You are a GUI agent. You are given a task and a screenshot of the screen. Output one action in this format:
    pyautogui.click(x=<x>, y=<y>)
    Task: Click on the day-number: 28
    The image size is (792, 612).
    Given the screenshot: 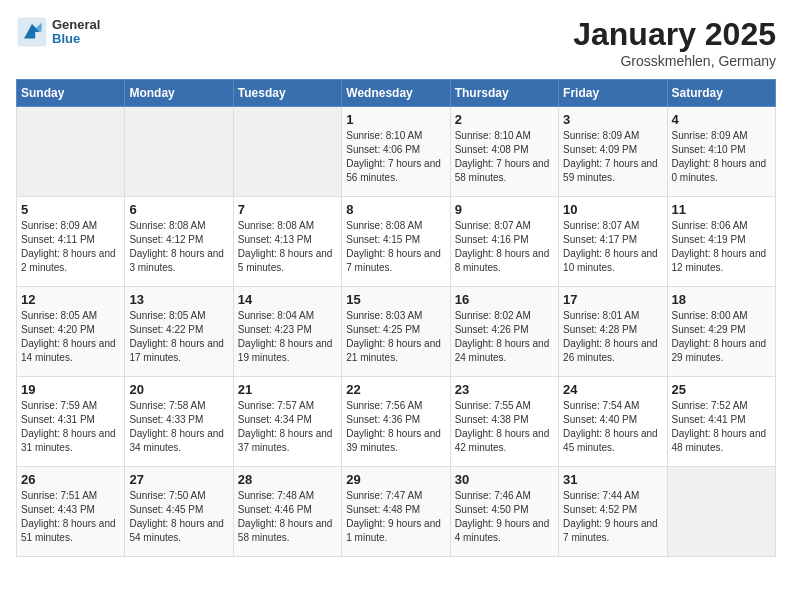 What is the action you would take?
    pyautogui.click(x=288, y=480)
    